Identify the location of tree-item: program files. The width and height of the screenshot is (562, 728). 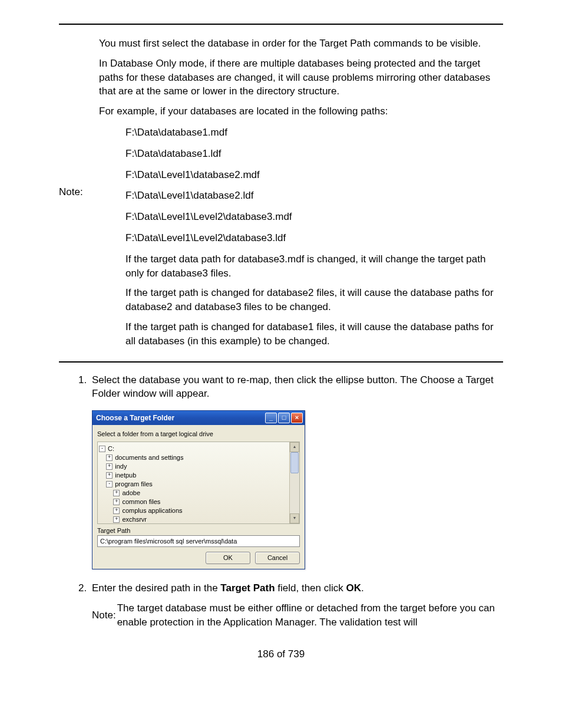
(134, 484).